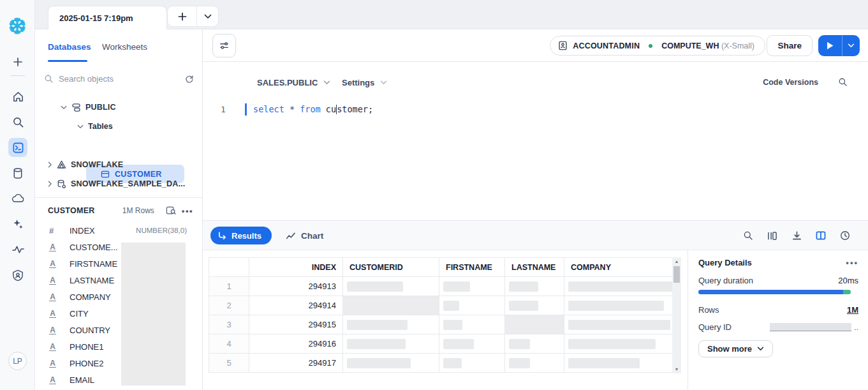 The width and height of the screenshot is (868, 390). Describe the element at coordinates (18, 173) in the screenshot. I see `data-nav-icon` at that location.